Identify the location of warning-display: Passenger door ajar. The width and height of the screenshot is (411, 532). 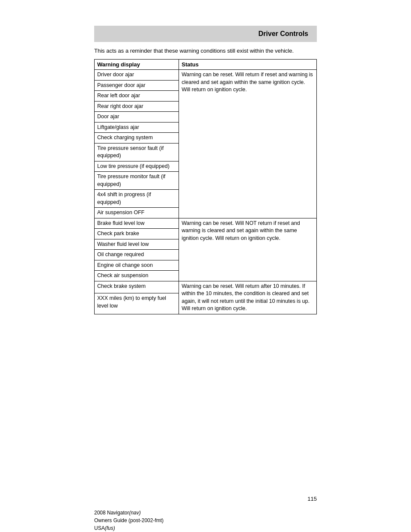
(137, 86).